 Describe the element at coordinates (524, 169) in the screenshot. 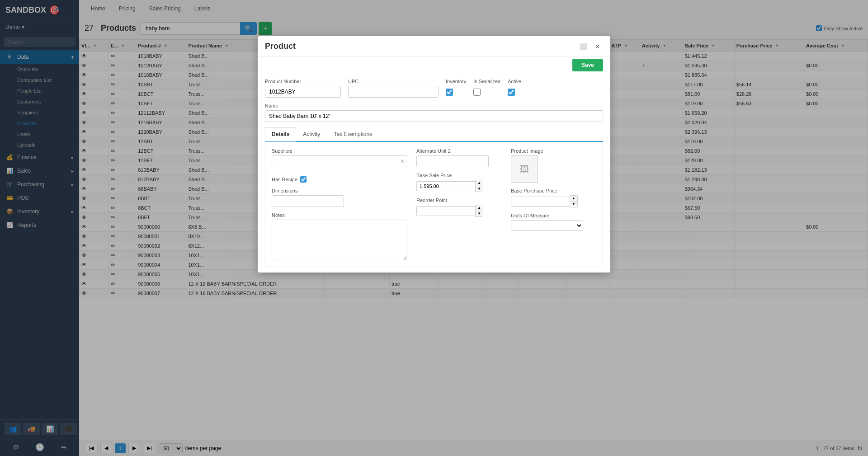

I see `product-image-placeholder: 🖼` at that location.